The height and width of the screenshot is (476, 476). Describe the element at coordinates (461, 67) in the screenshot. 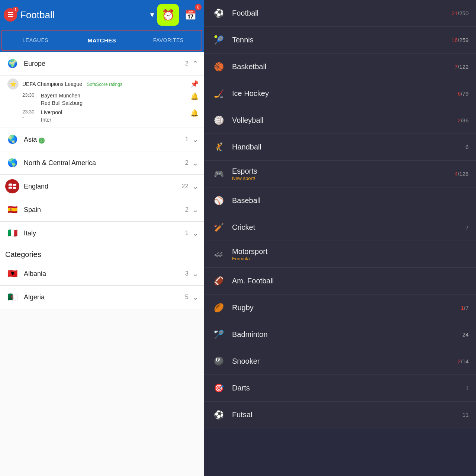

I see `basketball-count: 7/122` at that location.